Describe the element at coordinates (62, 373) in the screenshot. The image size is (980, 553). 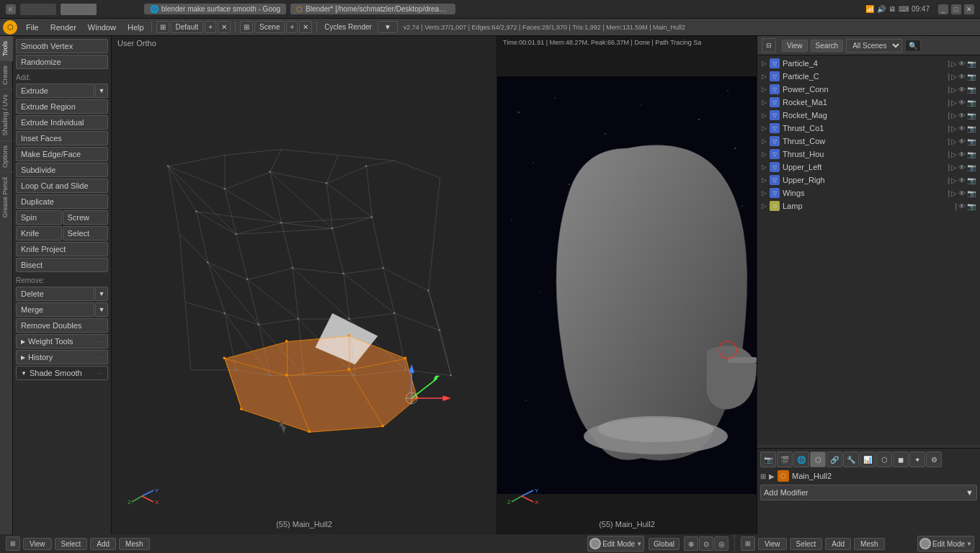
I see `shade-smooth-collapsible: ▼ Shade Smooth ···` at that location.